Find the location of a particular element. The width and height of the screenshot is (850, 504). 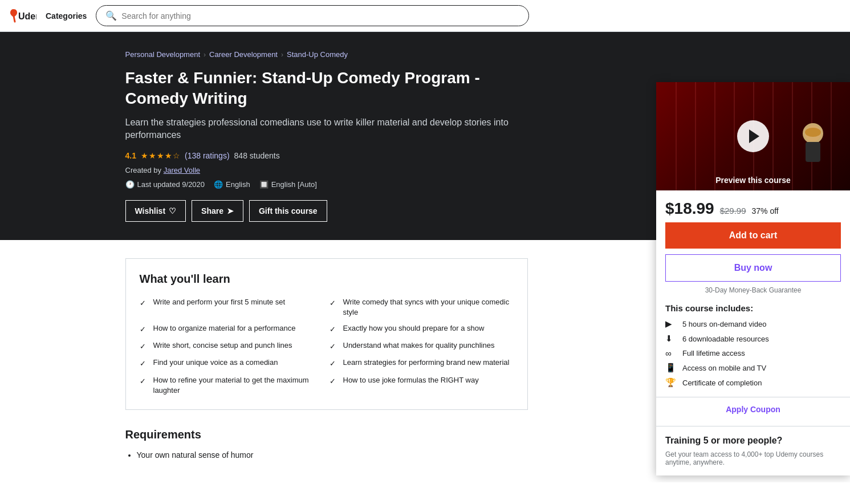

meta-row: 🕐 Last updated 9/2020 🌐 English 🔲 Englis… is located at coordinates (335, 185).